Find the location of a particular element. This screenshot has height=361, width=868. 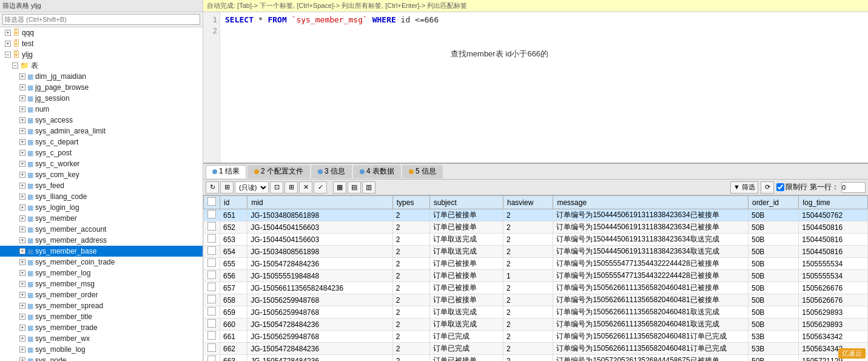

tree-item-jg_page_browse: +▦jg_page_browse is located at coordinates (101, 87).